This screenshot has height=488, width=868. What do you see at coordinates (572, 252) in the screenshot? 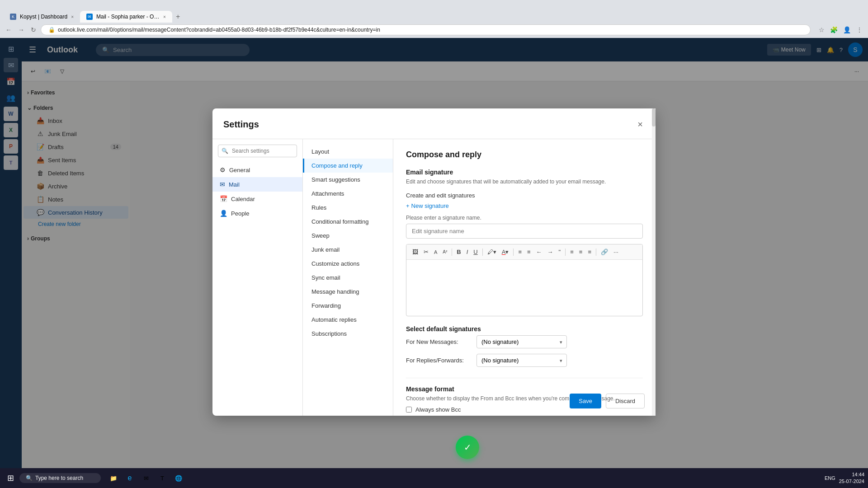
I see `toolbar-align-left: ≡` at bounding box center [572, 252].